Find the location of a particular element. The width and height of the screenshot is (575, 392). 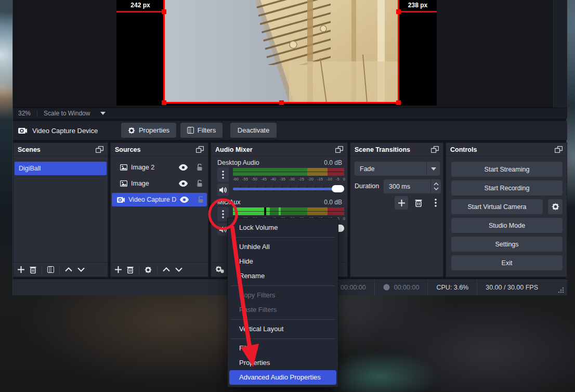

button-label: Exit is located at coordinates (507, 263).